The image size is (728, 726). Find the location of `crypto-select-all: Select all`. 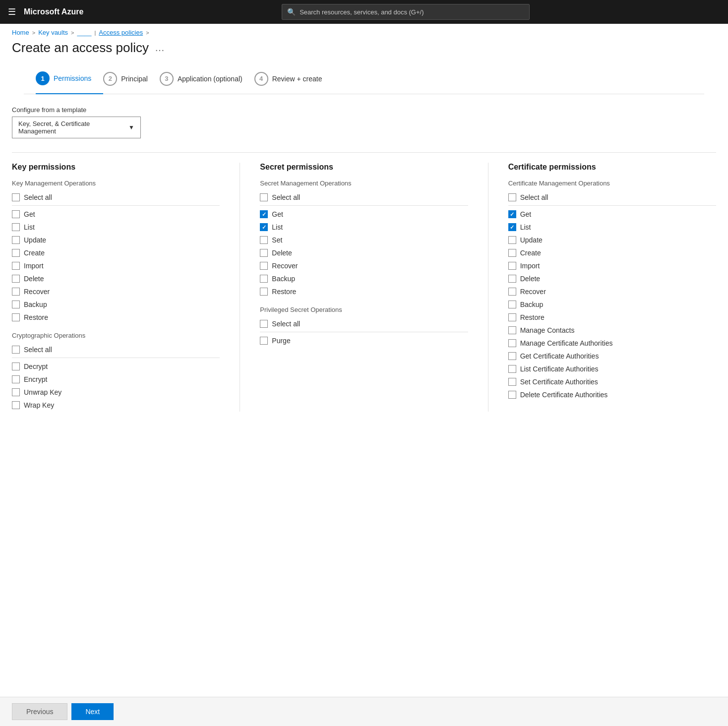

crypto-select-all: Select all is located at coordinates (116, 351).